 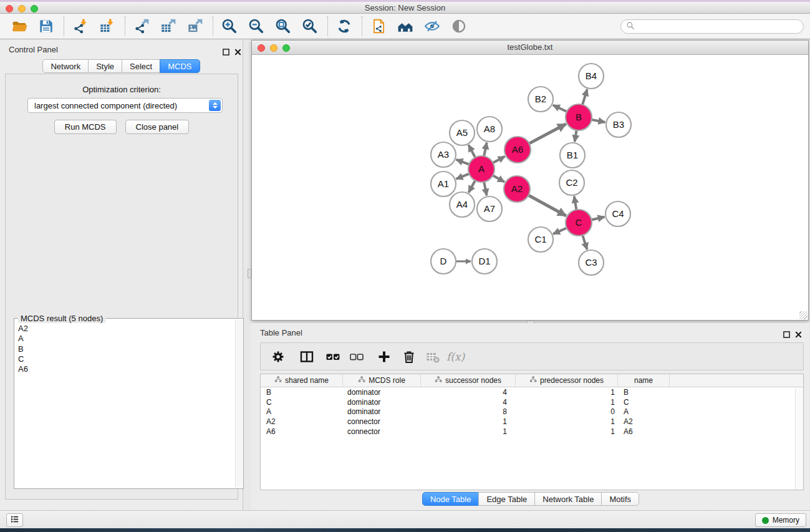 I want to click on edge-B-B1, so click(x=576, y=136).